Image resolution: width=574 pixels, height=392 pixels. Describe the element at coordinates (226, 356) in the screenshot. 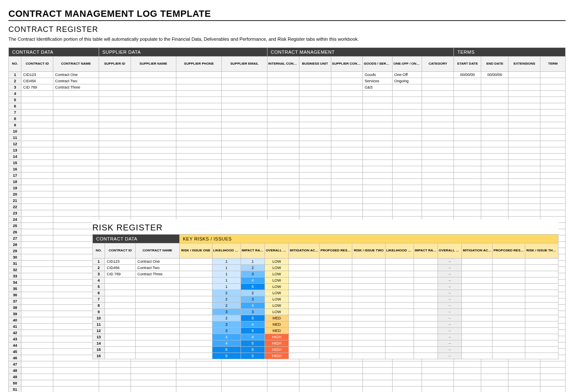

I see `cell: 5` at that location.